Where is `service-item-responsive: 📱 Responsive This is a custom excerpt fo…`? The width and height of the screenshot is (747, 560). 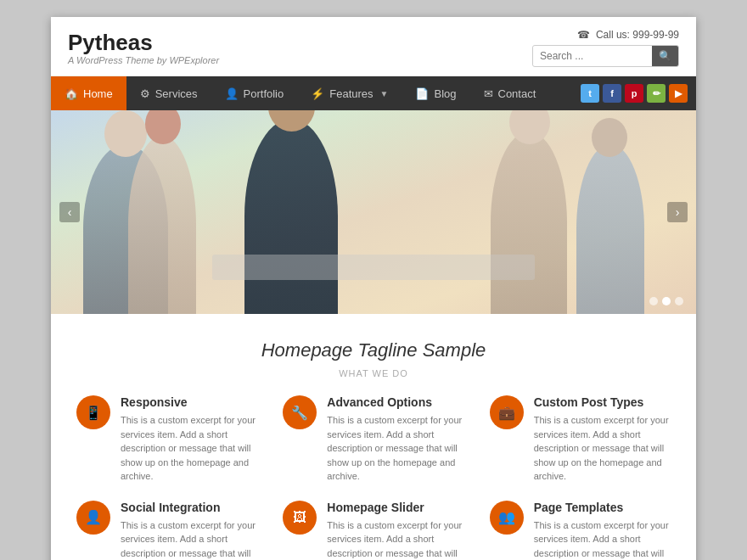
service-item-responsive: 📱 Responsive This is a custom excerpt fo… is located at coordinates (166, 440).